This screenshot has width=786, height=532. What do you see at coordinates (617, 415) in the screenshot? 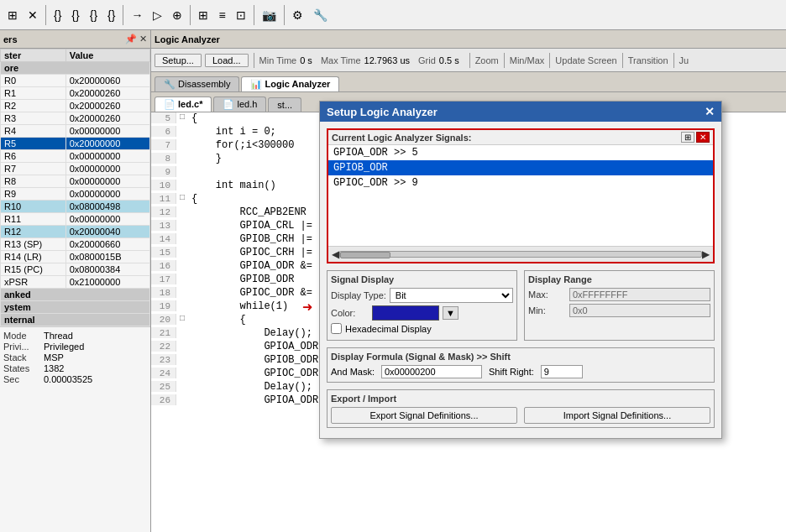
I see `import-btn: Import Signal Definitions...` at bounding box center [617, 415].